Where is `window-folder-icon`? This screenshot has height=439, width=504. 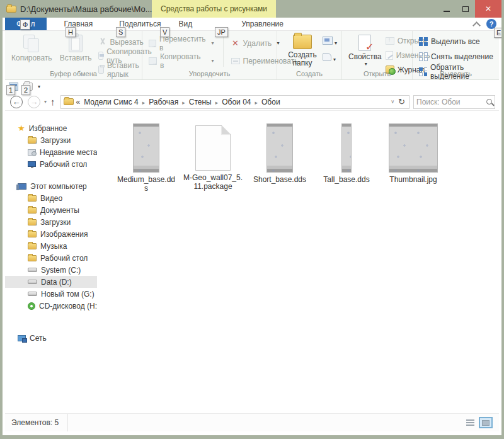 window-folder-icon is located at coordinates (11, 9).